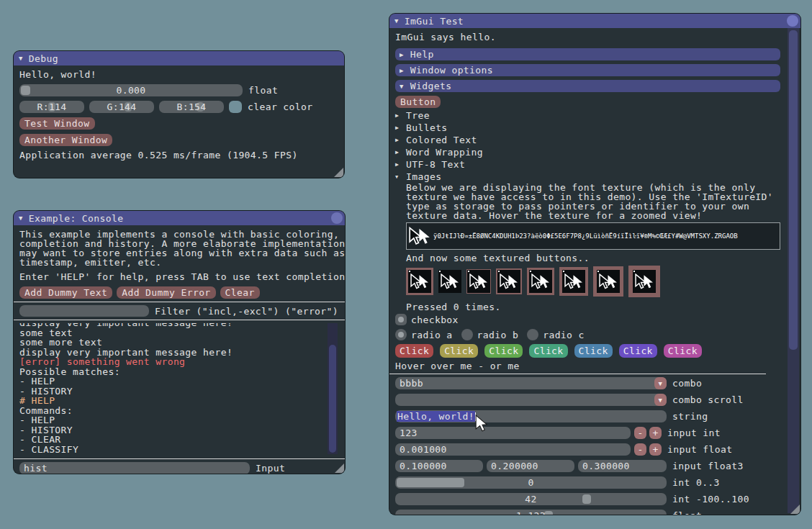  I want to click on font-texture-glyphs: ýÇf}-{ÿj()[]|¥ÝBÑòÙõóÃÂÀÄö½¼ÙÚŽŠ8éê/â/èÞ…, so click(605, 236).